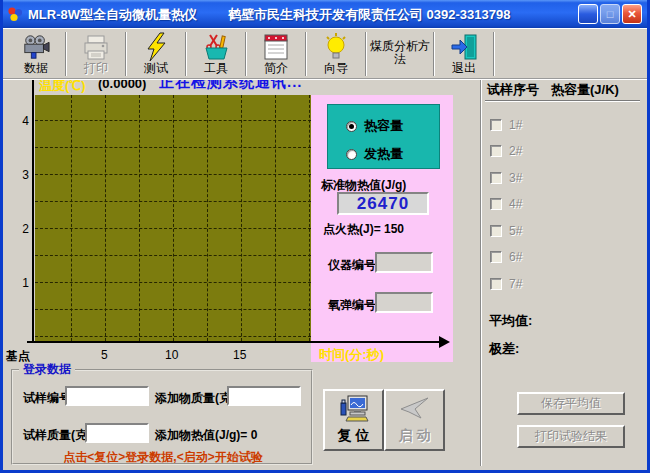 This screenshot has width=650, height=473. What do you see at coordinates (610, 14) in the screenshot?
I see `maximize-button: □` at bounding box center [610, 14].